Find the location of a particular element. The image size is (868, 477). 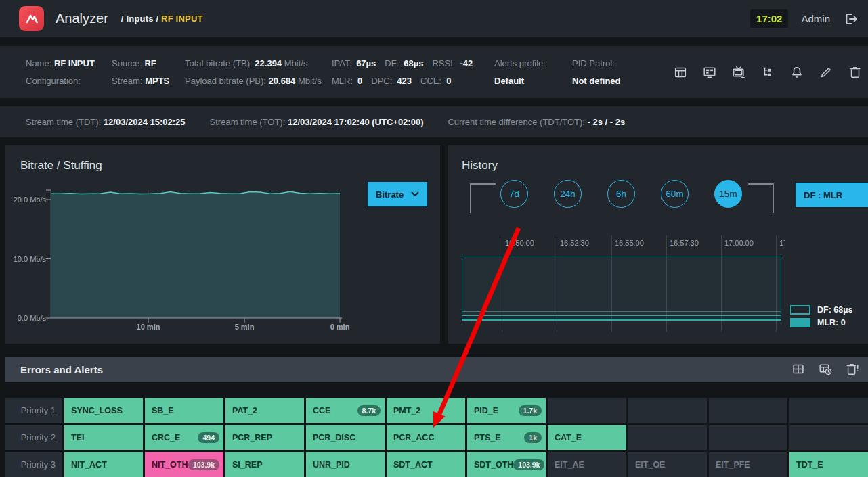

error-cell-label: SDT_ACT is located at coordinates (413, 465).